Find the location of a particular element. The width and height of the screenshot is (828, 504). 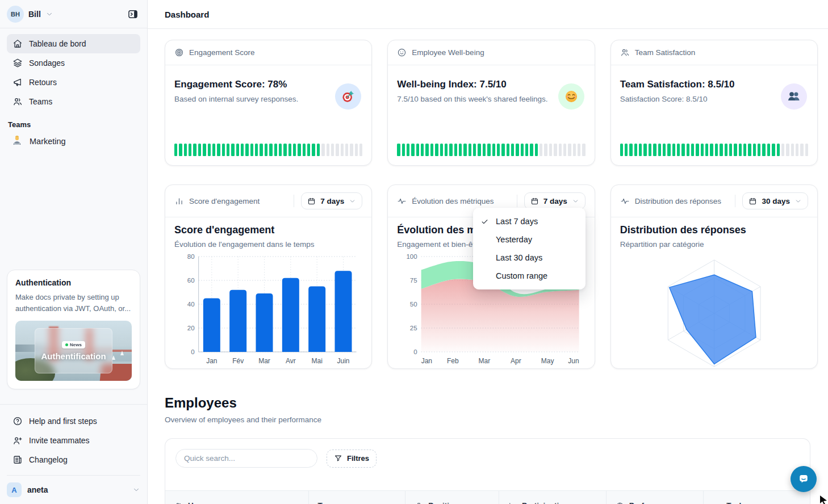

menu-item-label: Last 7 days is located at coordinates (517, 221).